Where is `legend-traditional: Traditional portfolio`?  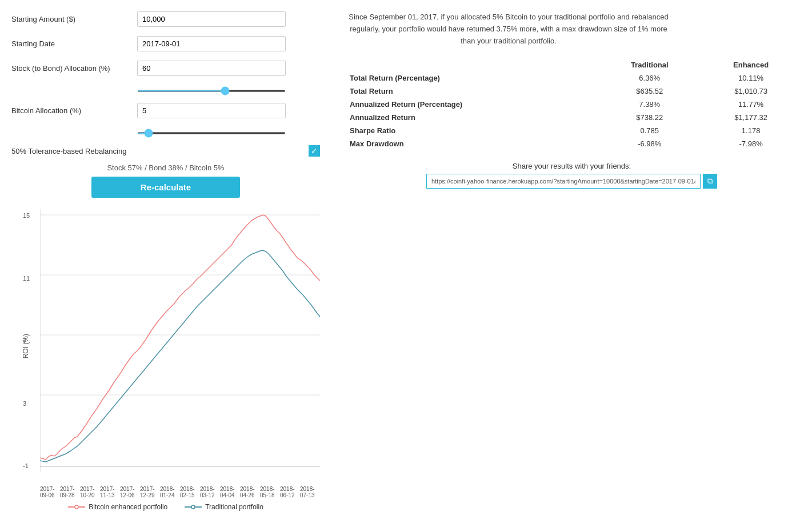
legend-traditional: Traditional portfolio is located at coordinates (224, 507).